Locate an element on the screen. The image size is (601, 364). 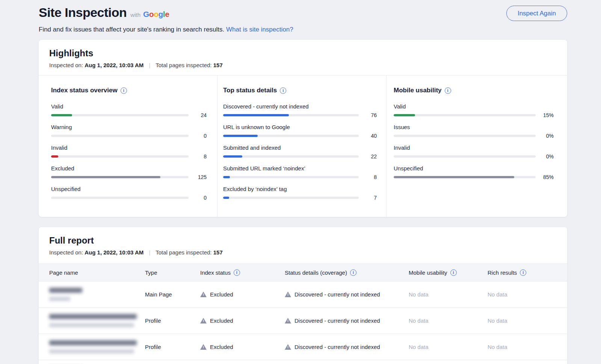
column-header-page-name: Page name is located at coordinates (97, 272).